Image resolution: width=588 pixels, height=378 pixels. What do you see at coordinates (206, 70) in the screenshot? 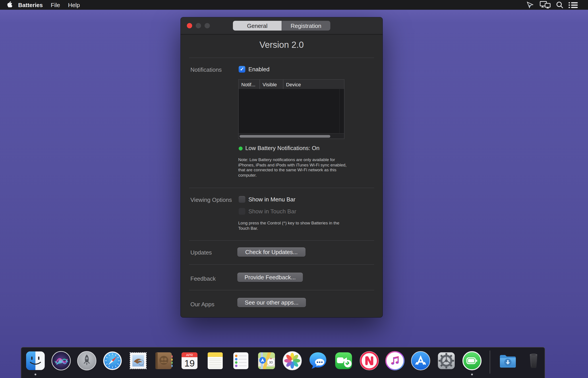
I see `notifications-section-label: Notifications` at bounding box center [206, 70].